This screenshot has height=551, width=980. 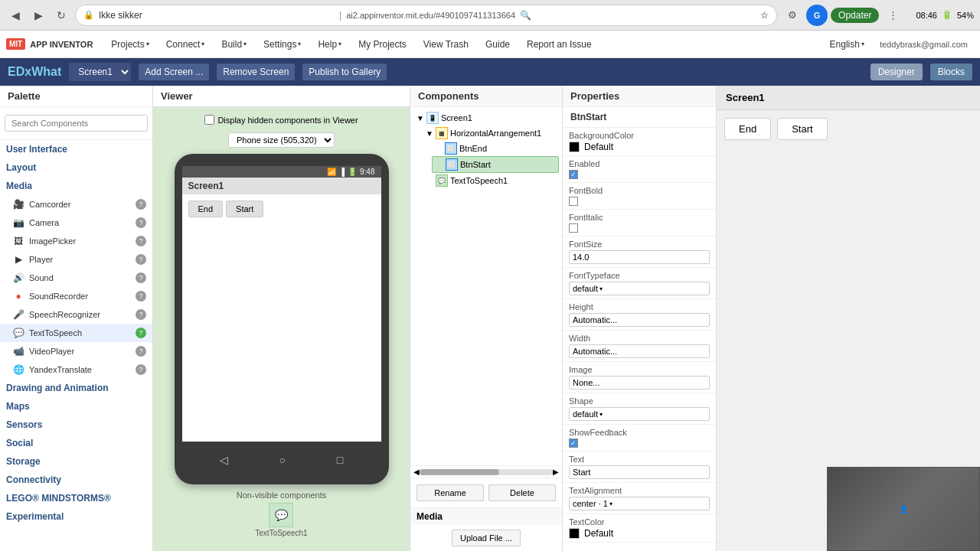 I want to click on search-input, so click(x=77, y=123).